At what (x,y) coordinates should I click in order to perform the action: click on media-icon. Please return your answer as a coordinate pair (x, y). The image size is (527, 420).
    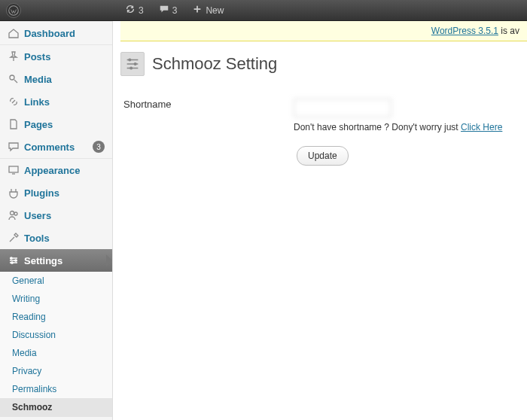
    Looking at the image, I should click on (14, 79).